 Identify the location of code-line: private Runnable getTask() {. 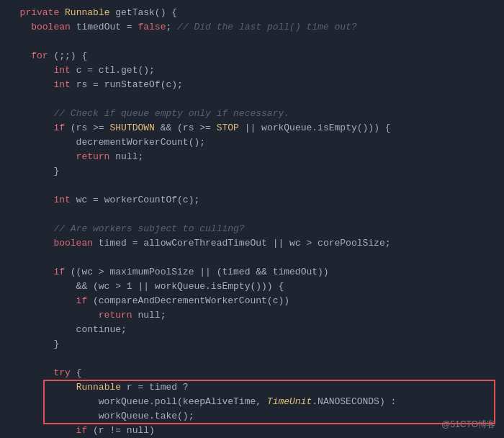
(252, 13).